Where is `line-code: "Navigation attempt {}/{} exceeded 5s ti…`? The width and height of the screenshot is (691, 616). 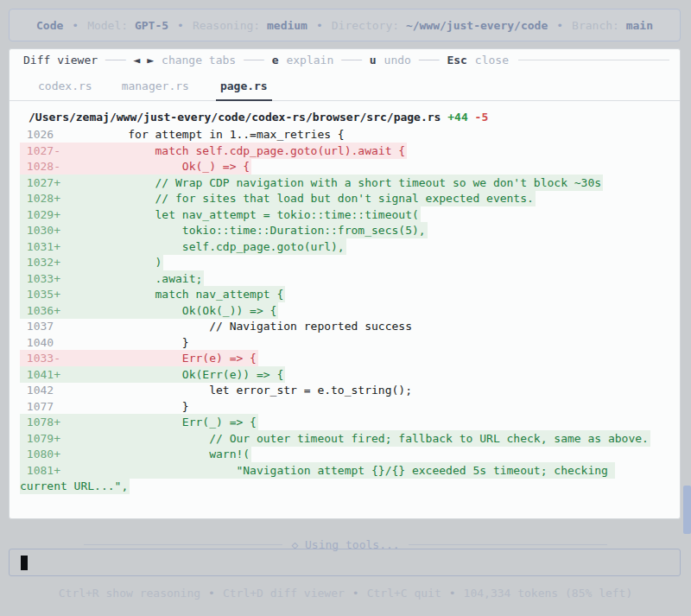 line-code: "Navigation attempt {}/{} exceeded 5s ti… is located at coordinates (318, 479).